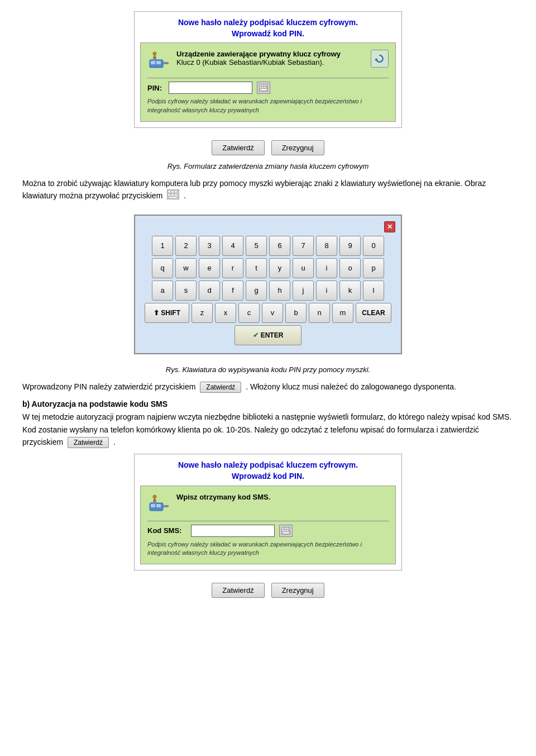  I want to click on sms-title-line1: Nowe hasło należy podpisać kluczem cyfro…, so click(268, 465).